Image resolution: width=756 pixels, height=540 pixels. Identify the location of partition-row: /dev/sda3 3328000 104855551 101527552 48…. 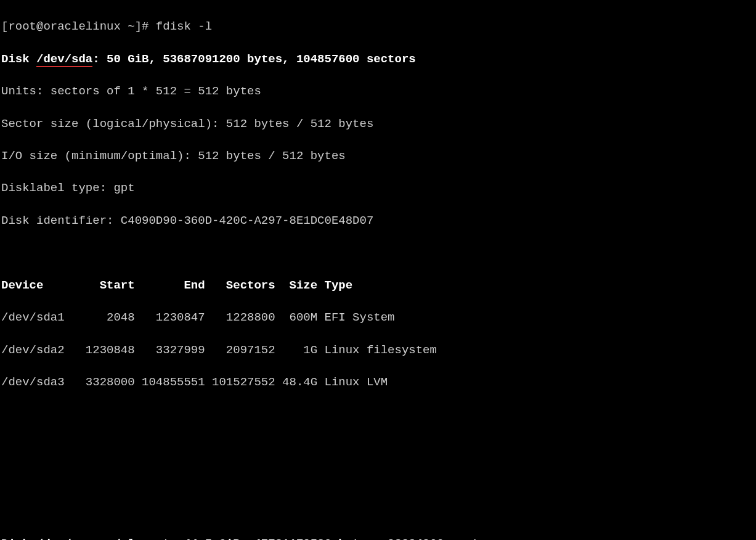
(378, 382).